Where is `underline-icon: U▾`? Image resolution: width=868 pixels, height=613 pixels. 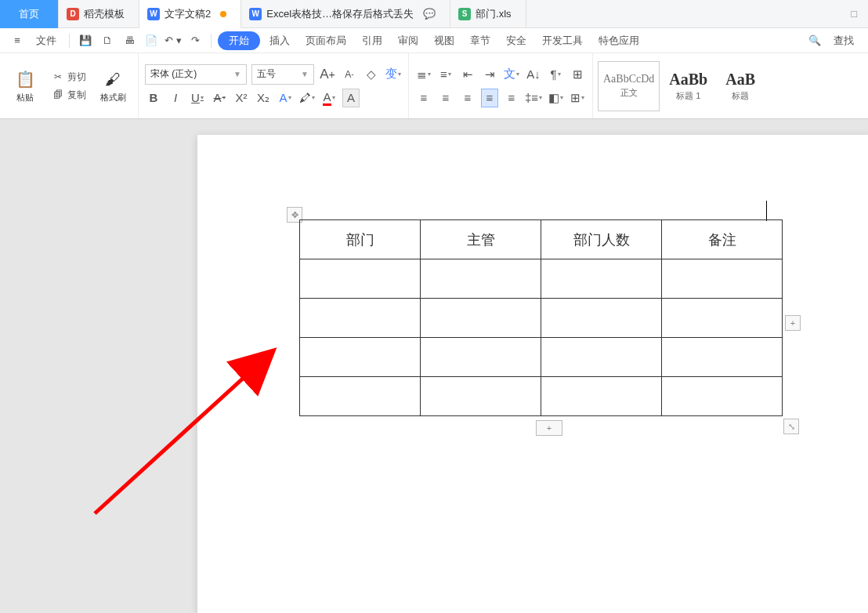 underline-icon: U▾ is located at coordinates (197, 98).